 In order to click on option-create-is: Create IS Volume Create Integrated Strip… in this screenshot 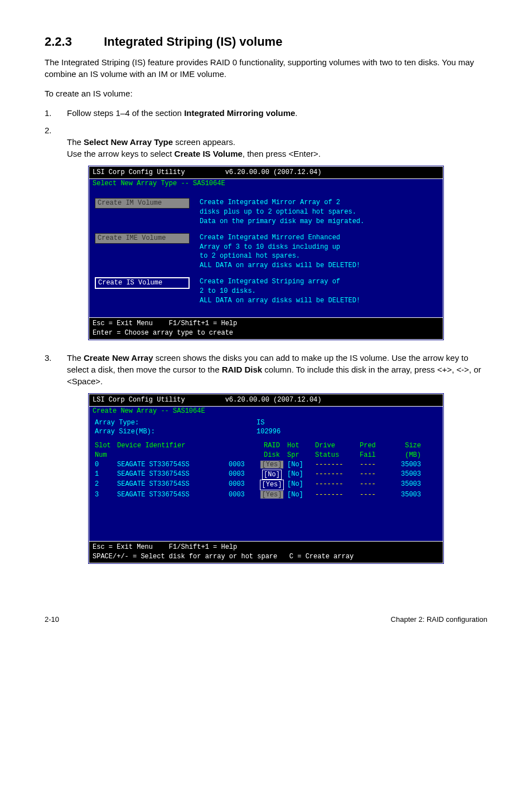, I will do `click(266, 291)`.